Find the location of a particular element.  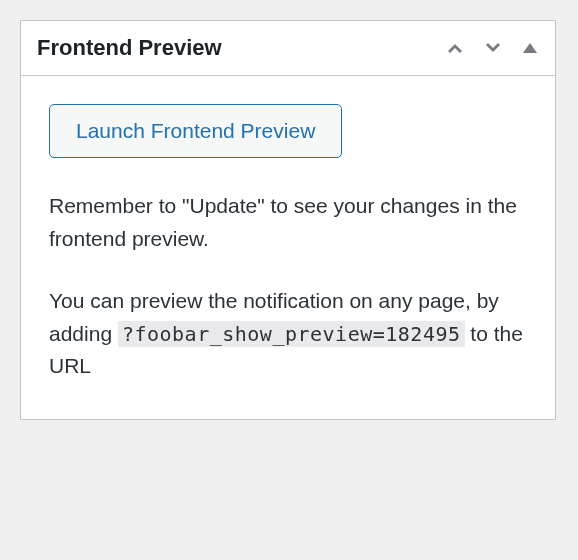

update-reminder-text: Remember to "Update" to see your changes… is located at coordinates (288, 222).